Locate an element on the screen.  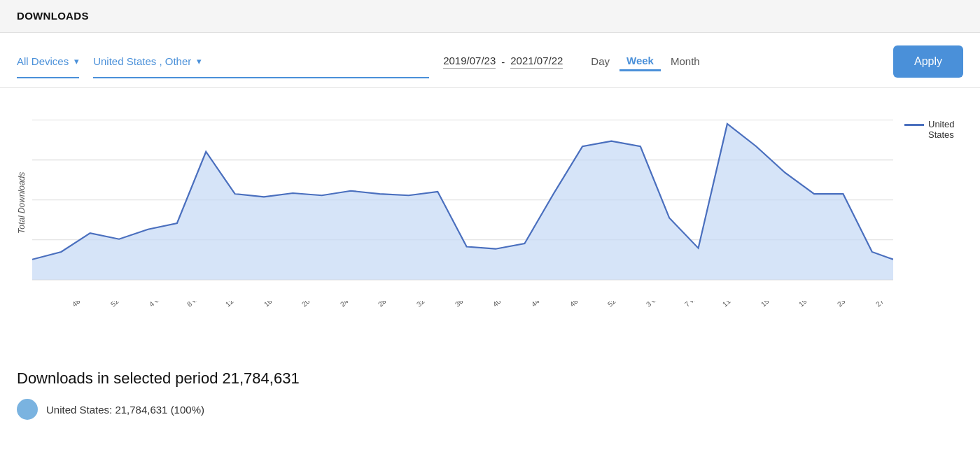
legend-item-us: United States is located at coordinates (934, 129).